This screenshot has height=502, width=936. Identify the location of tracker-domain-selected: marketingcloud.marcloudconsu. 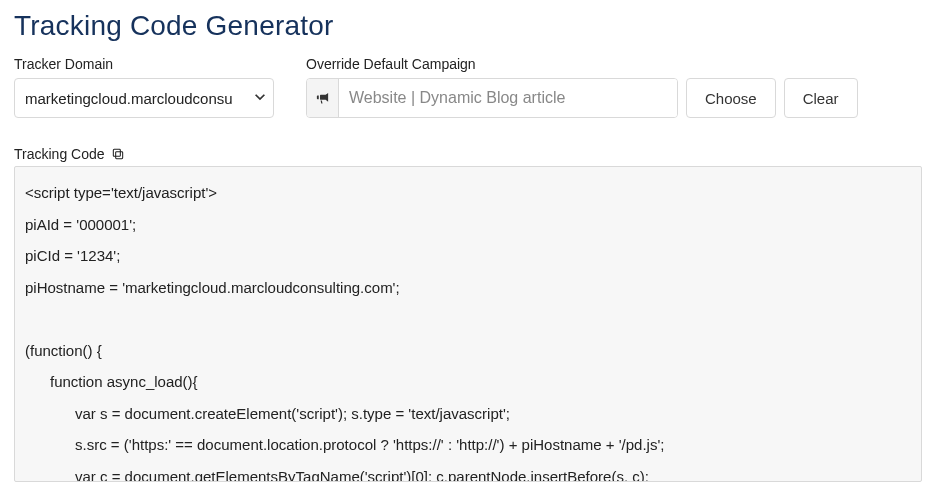
(129, 98).